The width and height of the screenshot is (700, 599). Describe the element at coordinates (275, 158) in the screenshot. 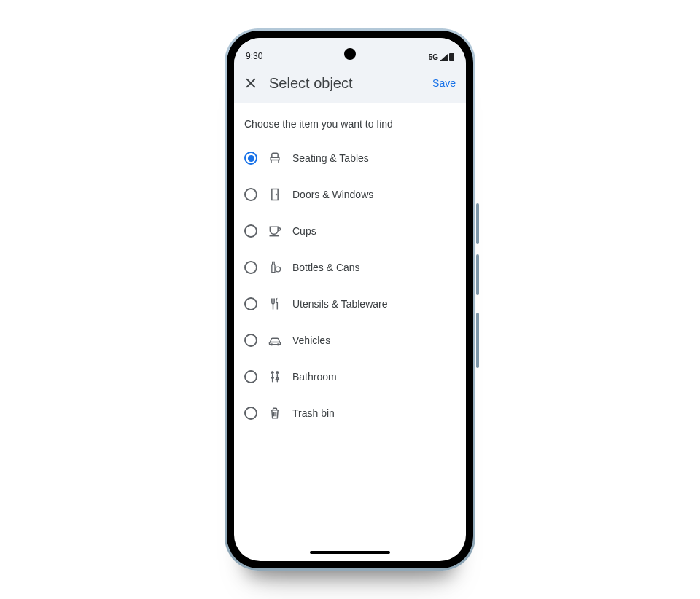

I see `chair-icon` at that location.